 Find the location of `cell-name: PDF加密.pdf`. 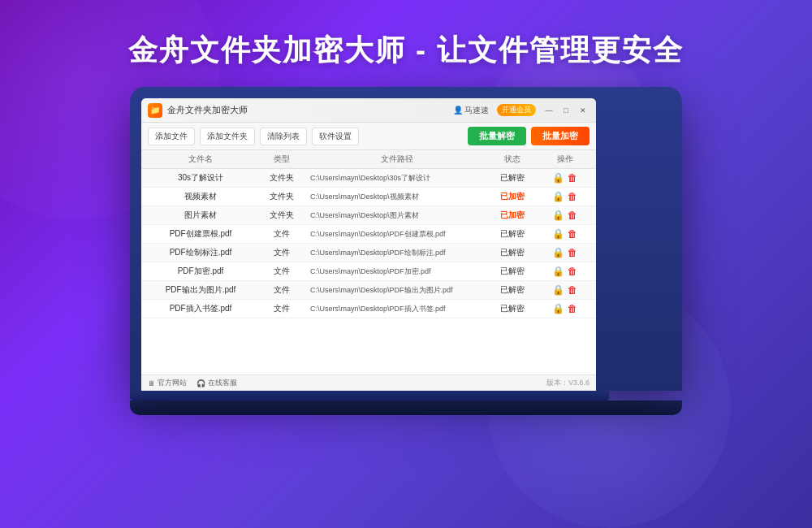

cell-name: PDF加密.pdf is located at coordinates (201, 271).